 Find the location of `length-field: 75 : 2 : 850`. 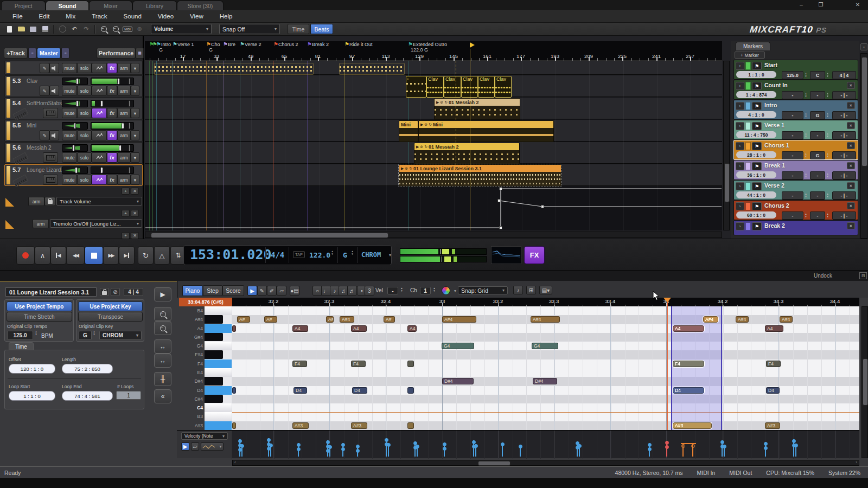

length-field: 75 : 2 : 850 is located at coordinates (87, 369).